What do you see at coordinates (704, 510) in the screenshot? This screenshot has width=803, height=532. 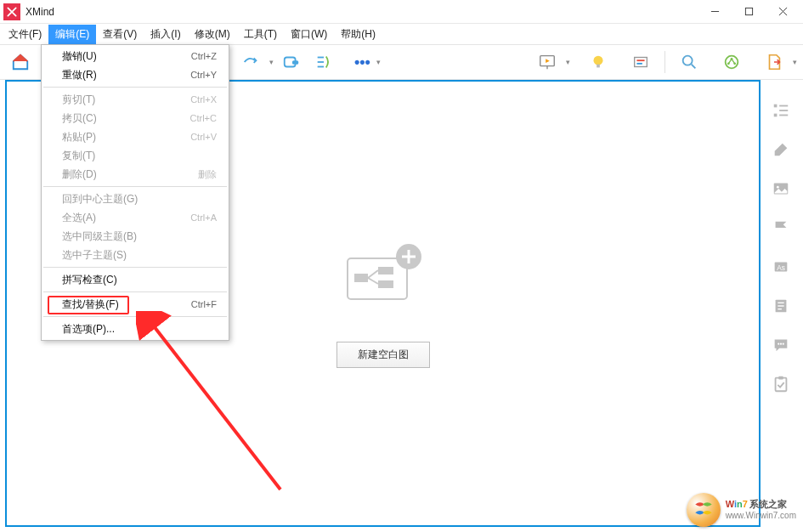 I see `watermark-logo` at bounding box center [704, 510].